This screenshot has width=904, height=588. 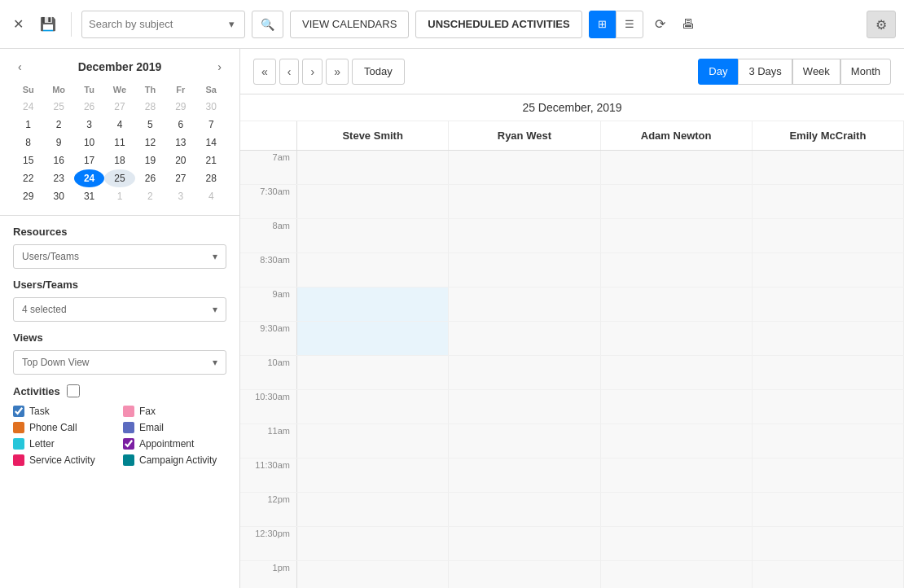 I want to click on mini-cal-day: 20, so click(x=181, y=160).